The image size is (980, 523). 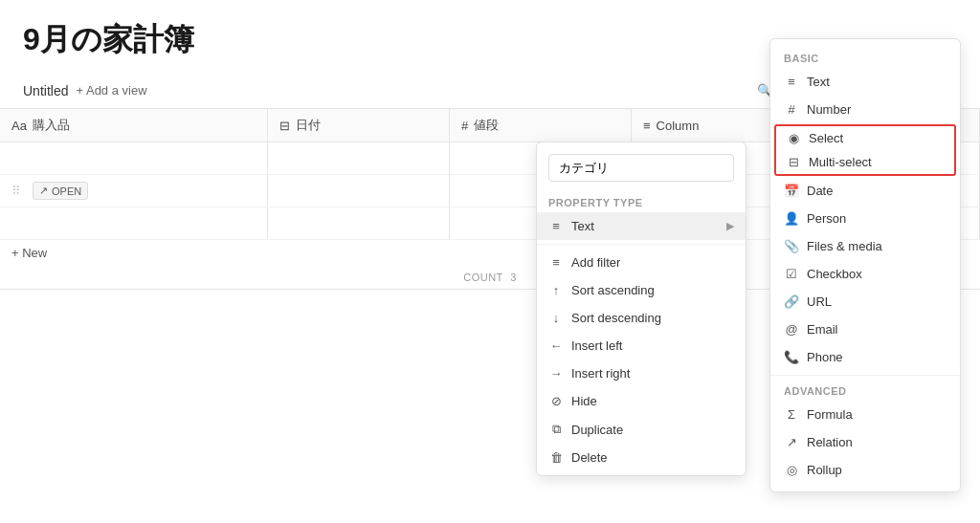 I want to click on ctx-item-hide: ⊘ Hide, so click(x=641, y=402).